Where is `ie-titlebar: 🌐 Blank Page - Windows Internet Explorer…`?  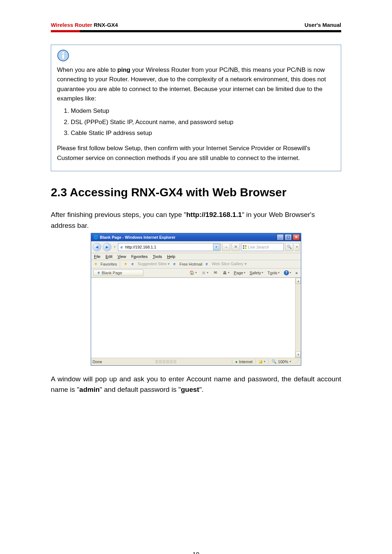
ie-titlebar: 🌐 Blank Page - Windows Internet Explorer… is located at coordinates (196, 237).